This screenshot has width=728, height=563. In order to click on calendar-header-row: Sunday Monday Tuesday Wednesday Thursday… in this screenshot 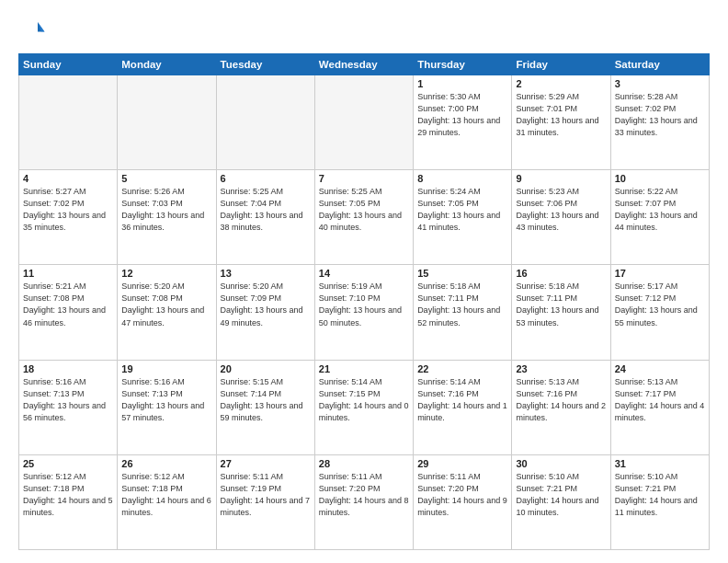, I will do `click(364, 64)`.